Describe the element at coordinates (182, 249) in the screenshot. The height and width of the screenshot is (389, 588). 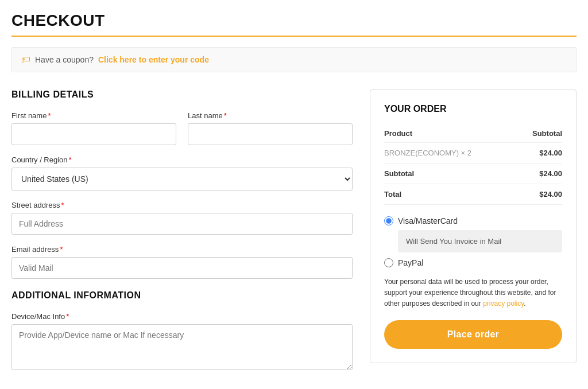
I see `email-label: Email address*` at that location.